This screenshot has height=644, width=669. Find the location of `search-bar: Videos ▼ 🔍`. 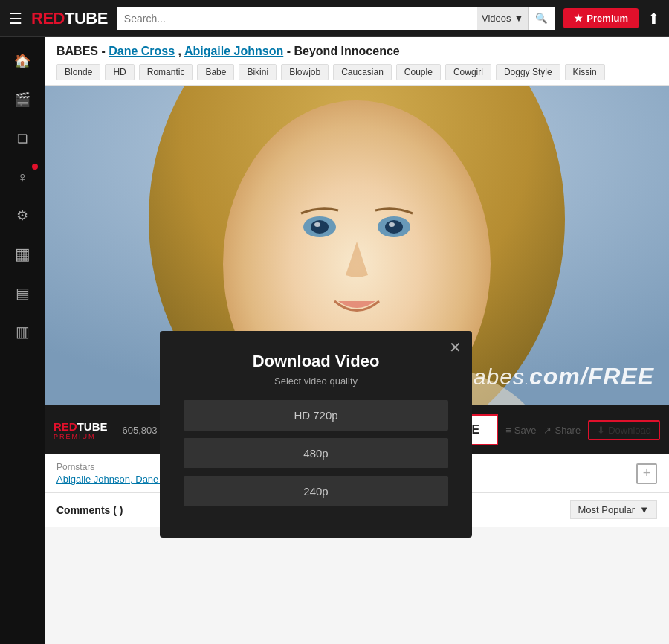

search-bar: Videos ▼ 🔍 is located at coordinates (336, 19).